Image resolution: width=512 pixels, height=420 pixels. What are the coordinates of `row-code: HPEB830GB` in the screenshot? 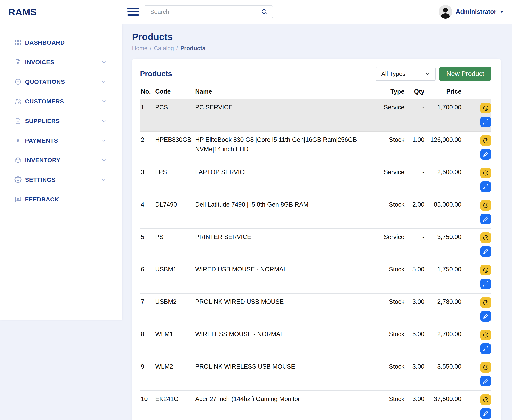 It's located at (174, 148).